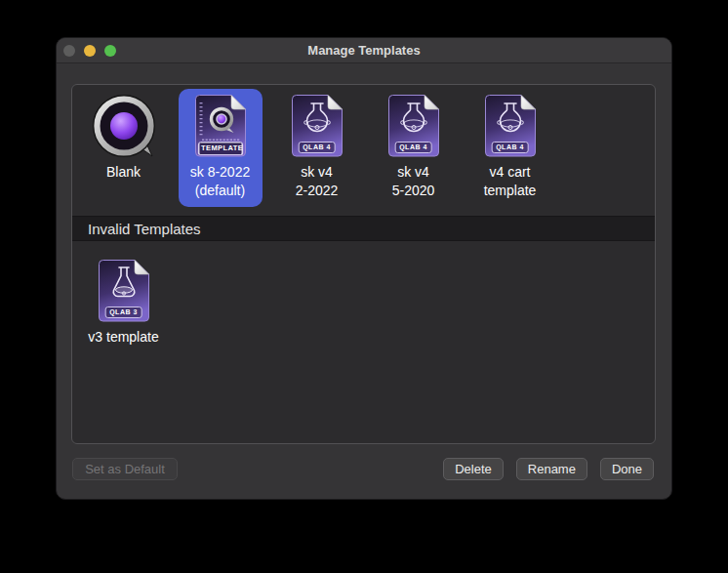  I want to click on icon-slot, so click(124, 126).